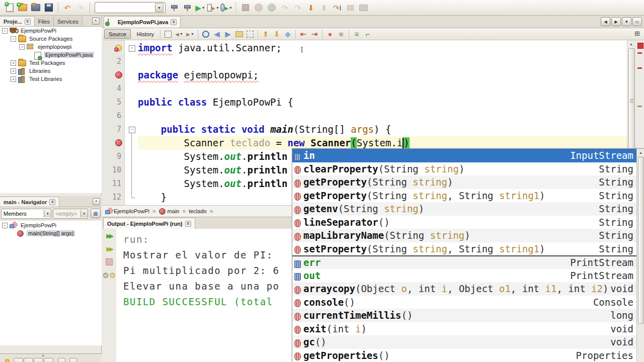 Image resolution: width=644 pixels, height=362 pixels. I want to click on tree-item-ejemplopowpi: −ejemplopowpi, so click(51, 47).